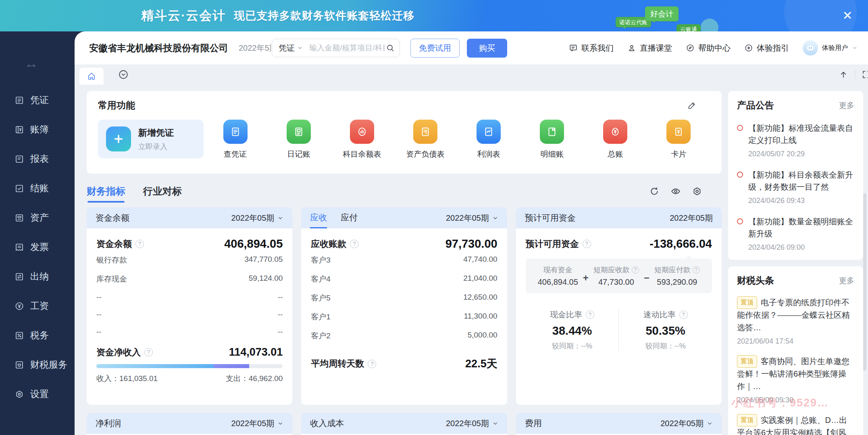 The image size is (868, 435). I want to click on funds-row: ----, so click(189, 332).